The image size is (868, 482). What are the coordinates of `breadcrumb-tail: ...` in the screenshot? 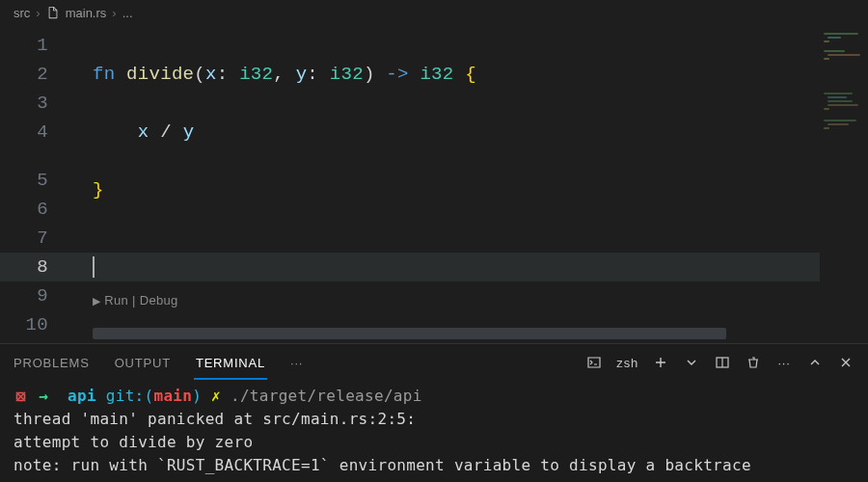 It's located at (127, 13).